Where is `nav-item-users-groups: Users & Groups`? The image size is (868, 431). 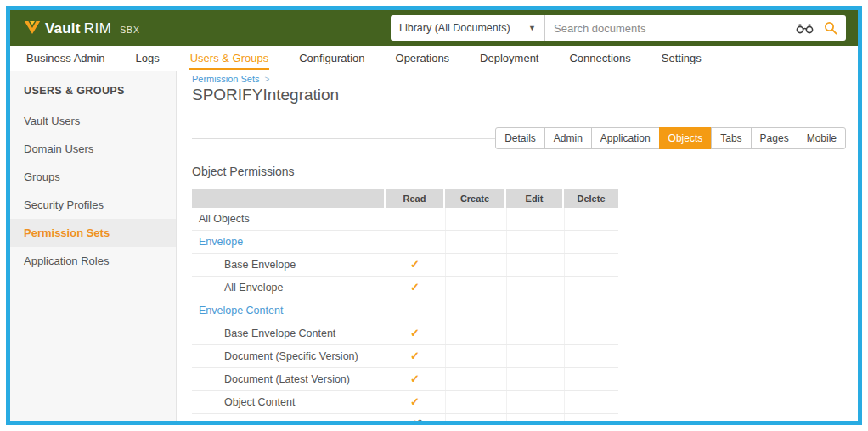
nav-item-users-groups: Users & Groups is located at coordinates (229, 59).